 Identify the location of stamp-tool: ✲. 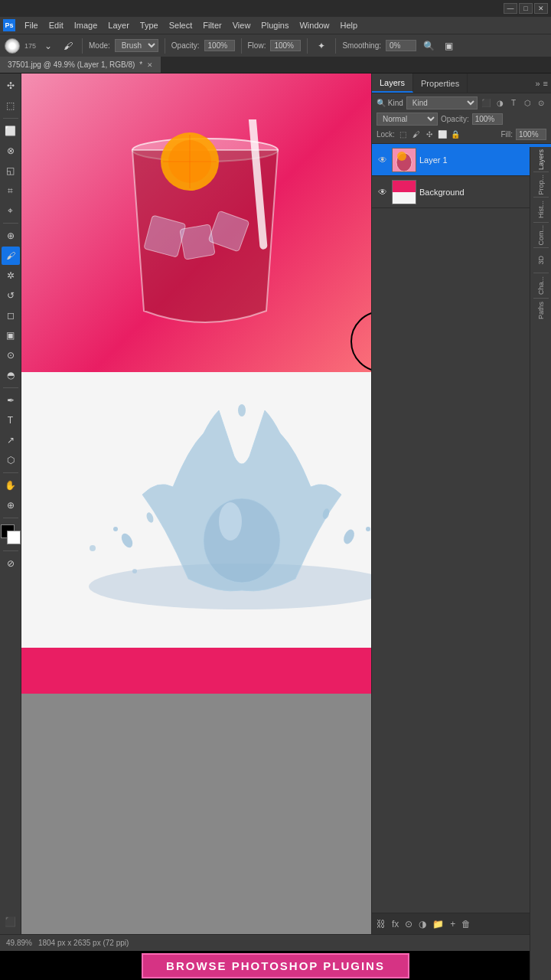
(11, 276).